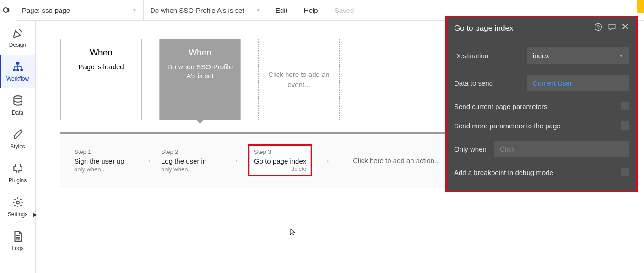 This screenshot has height=273, width=644. I want to click on sidebar-item-logs: Logs, so click(17, 241).